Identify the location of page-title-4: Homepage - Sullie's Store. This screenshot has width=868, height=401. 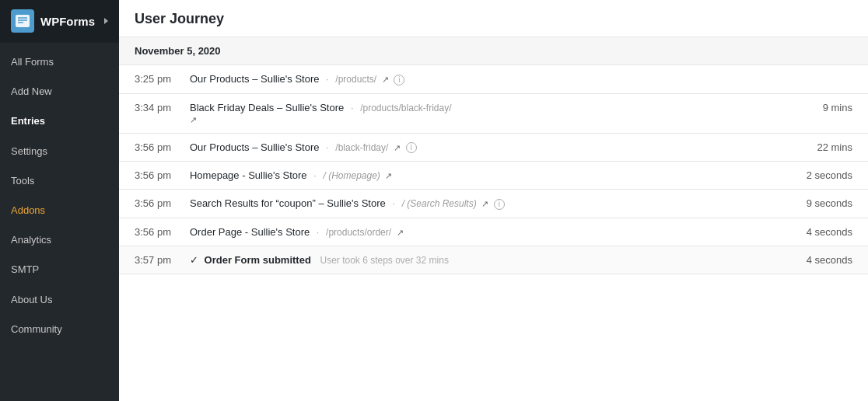
(249, 176).